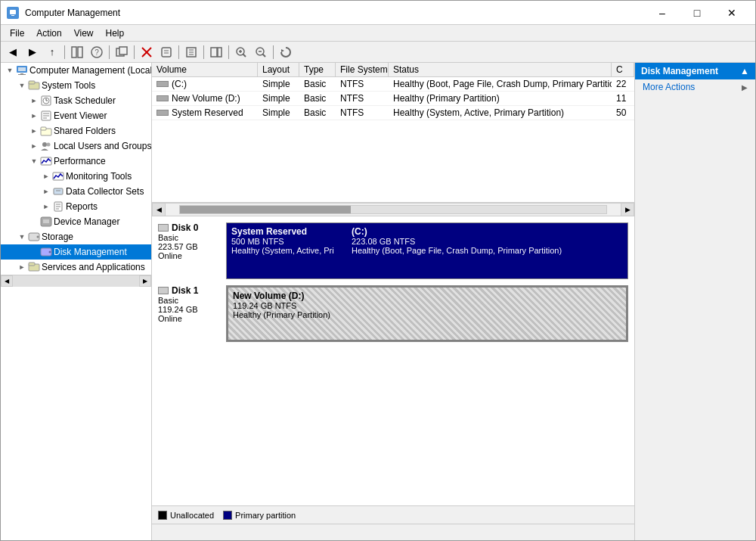 This screenshot has height=541, width=756. I want to click on scroll-track, so click(393, 210).